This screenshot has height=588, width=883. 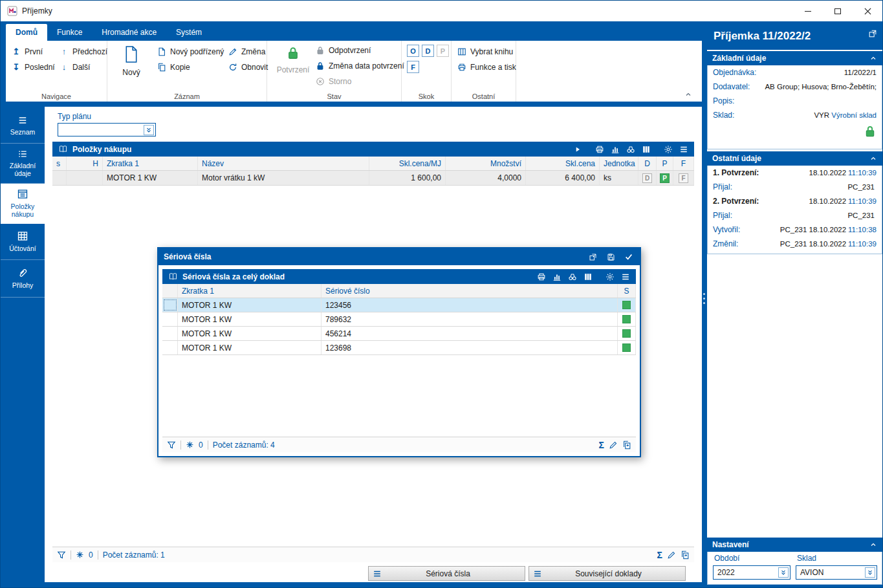 I want to click on functions-print-button: Funkce a tisk, so click(x=486, y=67).